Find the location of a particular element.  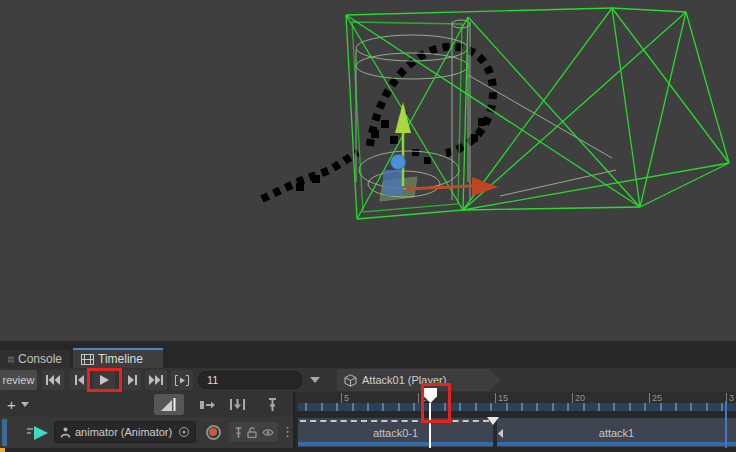

replace-mode-icon is located at coordinates (238, 404).